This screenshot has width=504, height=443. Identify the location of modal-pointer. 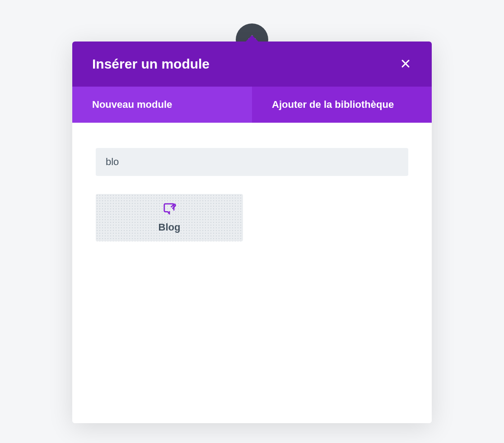
(252, 39).